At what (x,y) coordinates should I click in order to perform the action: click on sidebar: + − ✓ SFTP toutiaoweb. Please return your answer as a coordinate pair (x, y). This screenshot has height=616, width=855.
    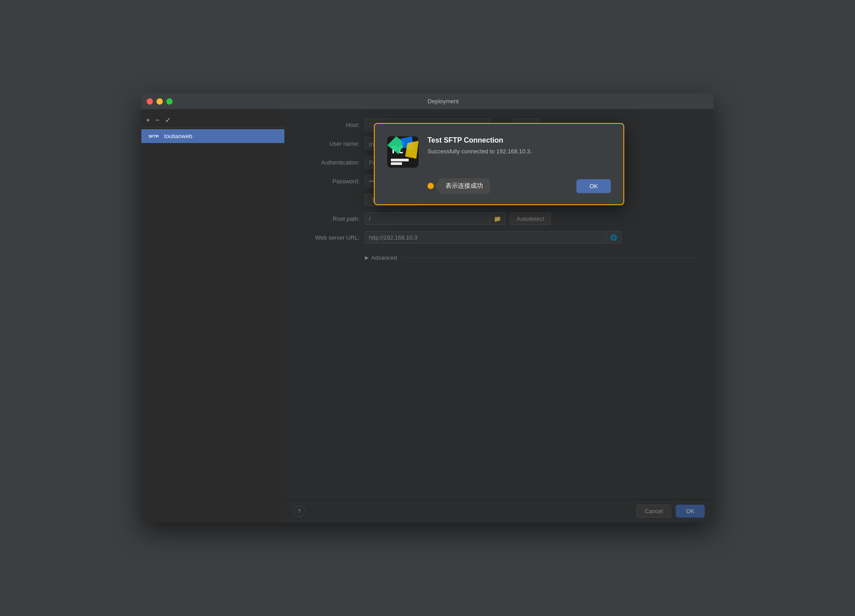
    Looking at the image, I should click on (213, 316).